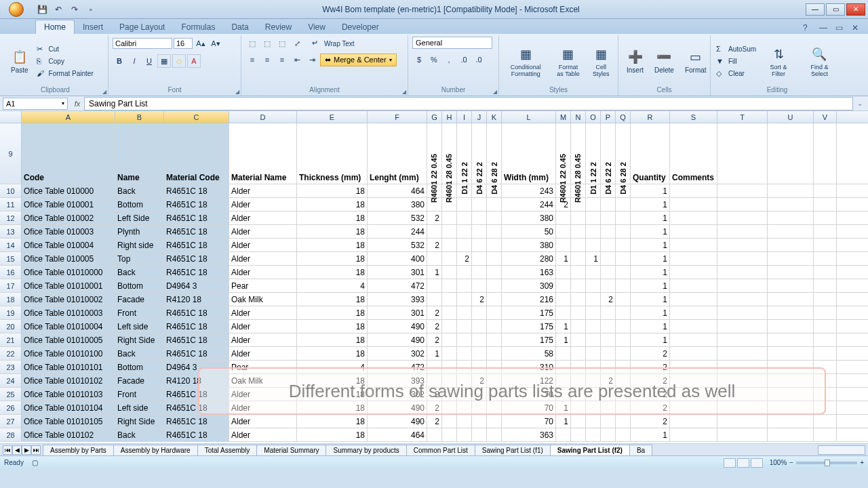  I want to click on cell: Code, so click(68, 153).